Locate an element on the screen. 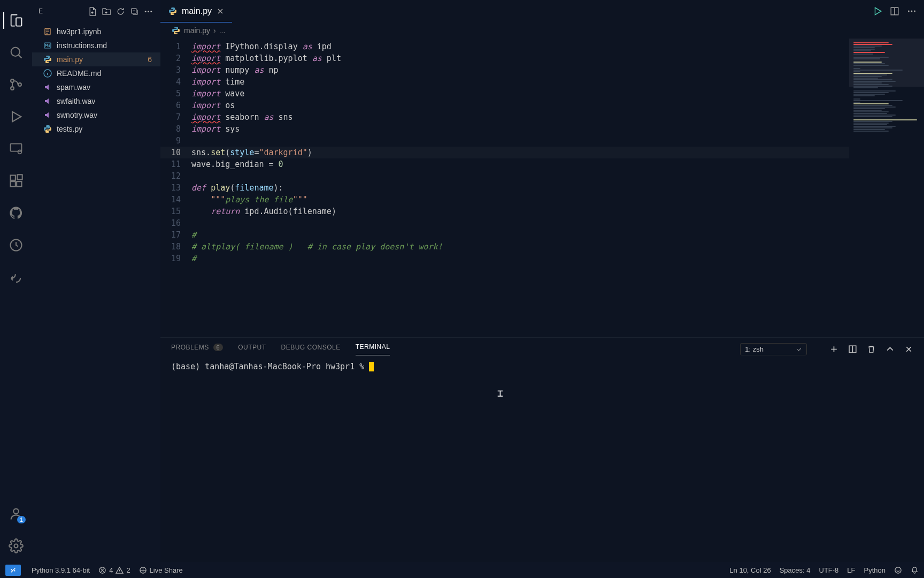 This screenshot has height=578, width=924. tab-problems: PROBLEMS 6 is located at coordinates (197, 349).